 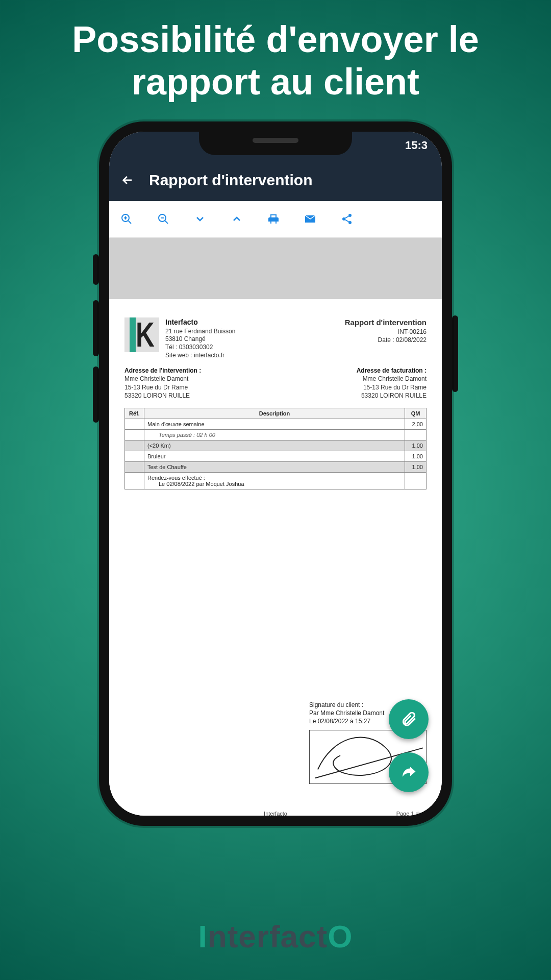 What do you see at coordinates (163, 383) in the screenshot?
I see `intervention-address: Adresse de l'intervention : Mme Christel…` at bounding box center [163, 383].